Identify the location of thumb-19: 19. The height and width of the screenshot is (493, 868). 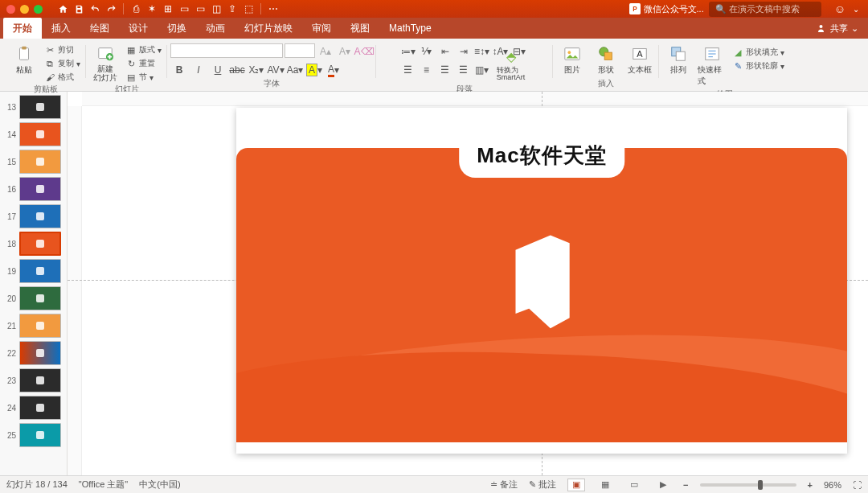
(34, 271).